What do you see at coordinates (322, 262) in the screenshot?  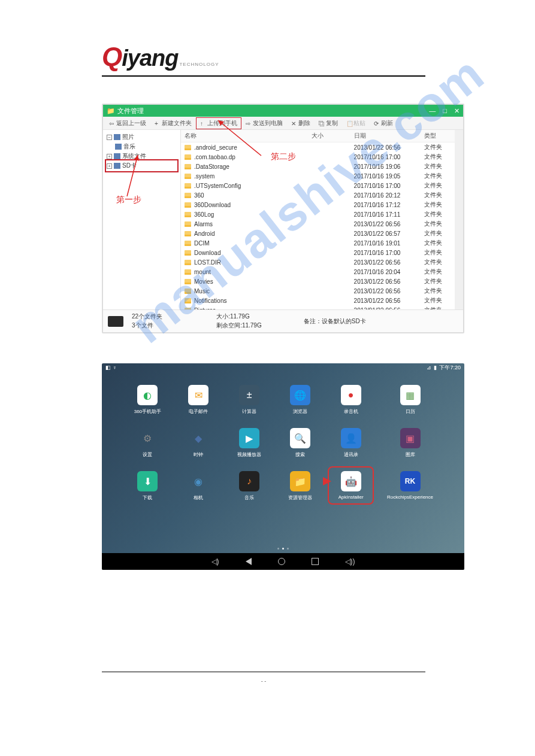 I see `table-row: LOST.DIR2013/01/22 06:56文件夹` at bounding box center [322, 262].